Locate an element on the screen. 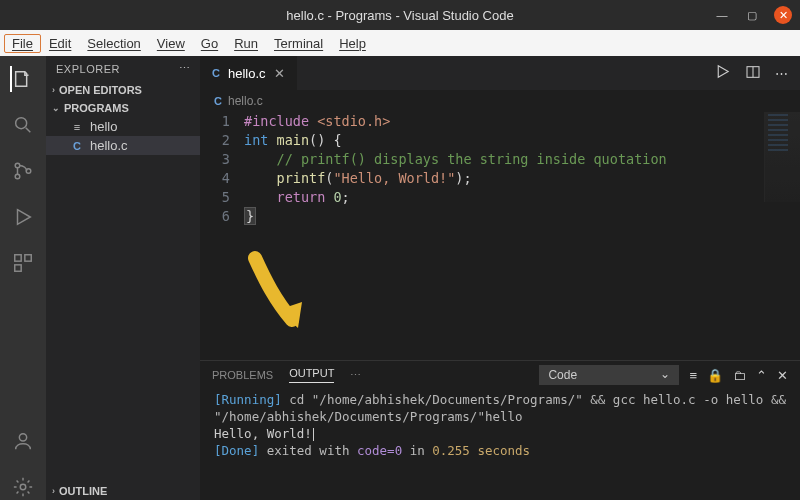 The width and height of the screenshot is (800, 500). editor-more-icon: ⋯ is located at coordinates (782, 74).